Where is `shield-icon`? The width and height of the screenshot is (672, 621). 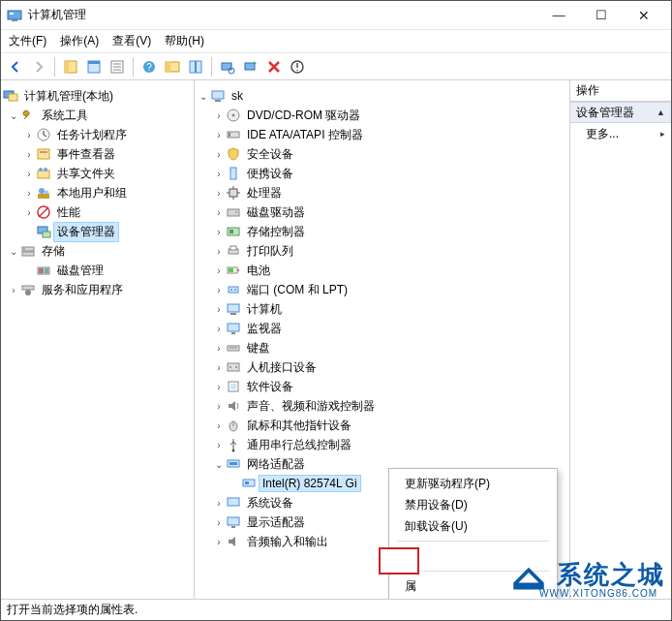
shield-icon is located at coordinates (233, 154).